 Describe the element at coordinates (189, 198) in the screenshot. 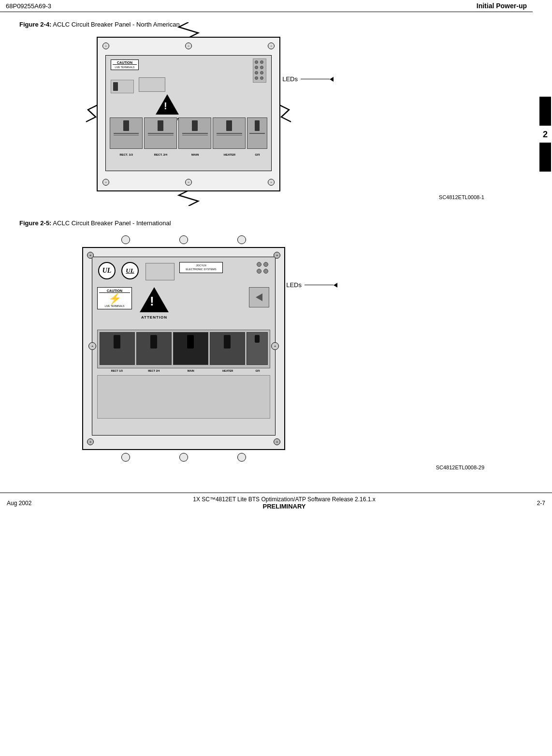

I see `cable-bottom-na` at that location.